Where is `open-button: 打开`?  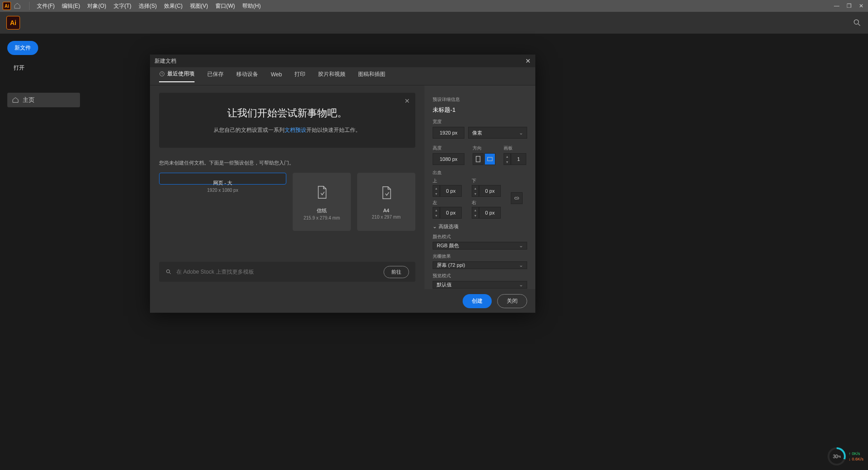
open-button: 打开 is located at coordinates (19, 68).